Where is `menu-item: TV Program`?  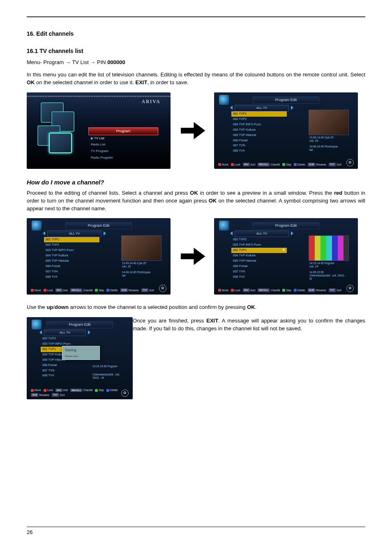
menu-item: TV Program is located at coordinates (123, 151).